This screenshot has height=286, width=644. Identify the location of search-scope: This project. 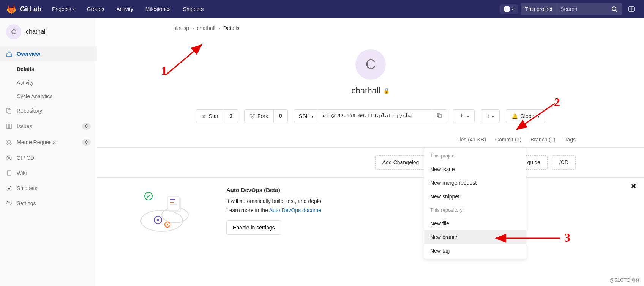
(539, 9).